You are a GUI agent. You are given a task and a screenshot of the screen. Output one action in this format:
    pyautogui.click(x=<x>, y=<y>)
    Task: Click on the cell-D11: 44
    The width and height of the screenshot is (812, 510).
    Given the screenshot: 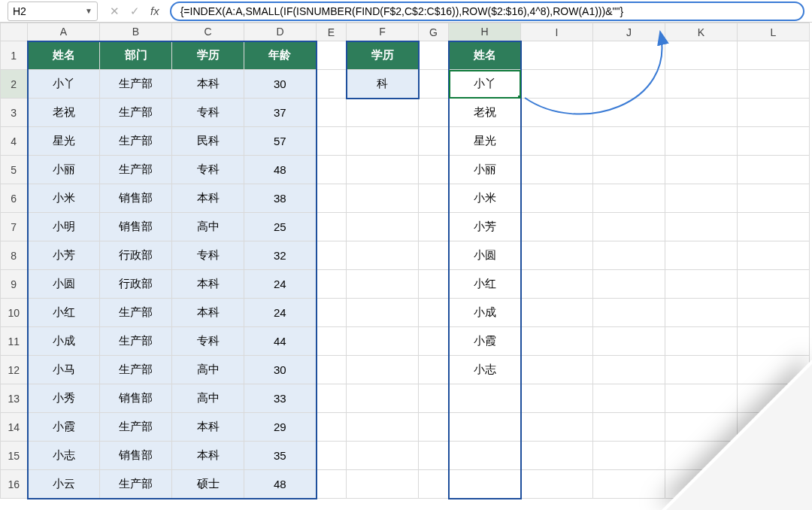 What is the action you would take?
    pyautogui.click(x=280, y=342)
    